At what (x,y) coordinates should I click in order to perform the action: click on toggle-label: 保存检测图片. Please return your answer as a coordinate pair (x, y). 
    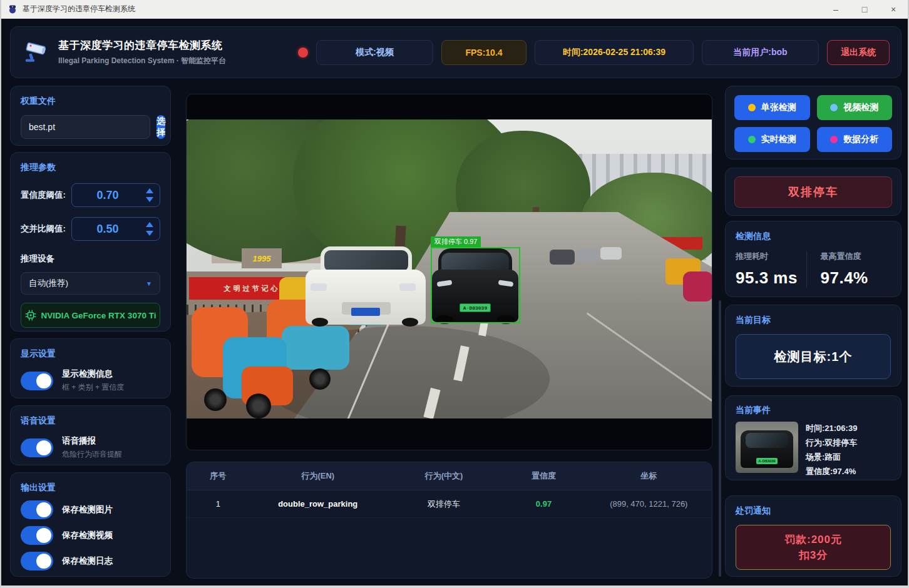
    Looking at the image, I should click on (88, 510).